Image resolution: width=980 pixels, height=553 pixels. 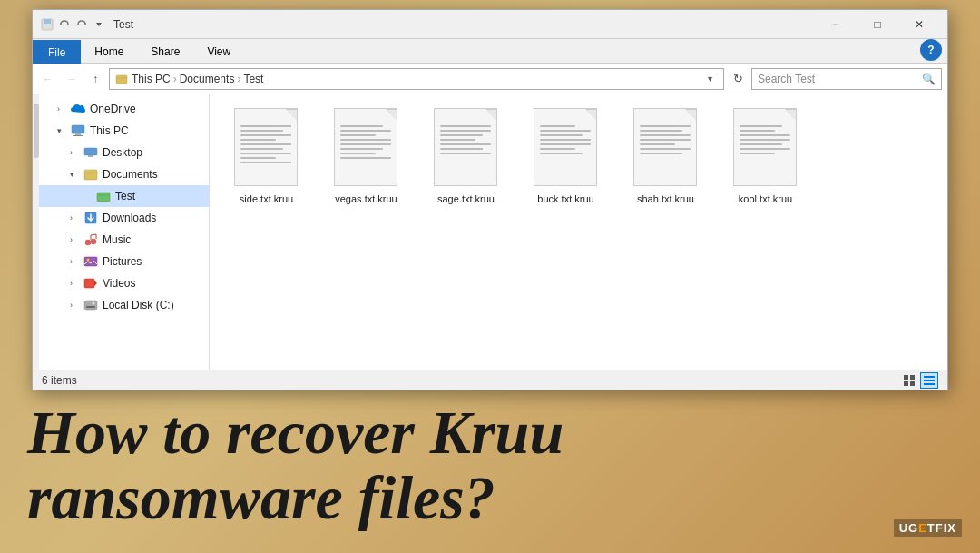 What do you see at coordinates (91, 262) in the screenshot?
I see `pictures-icon` at bounding box center [91, 262].